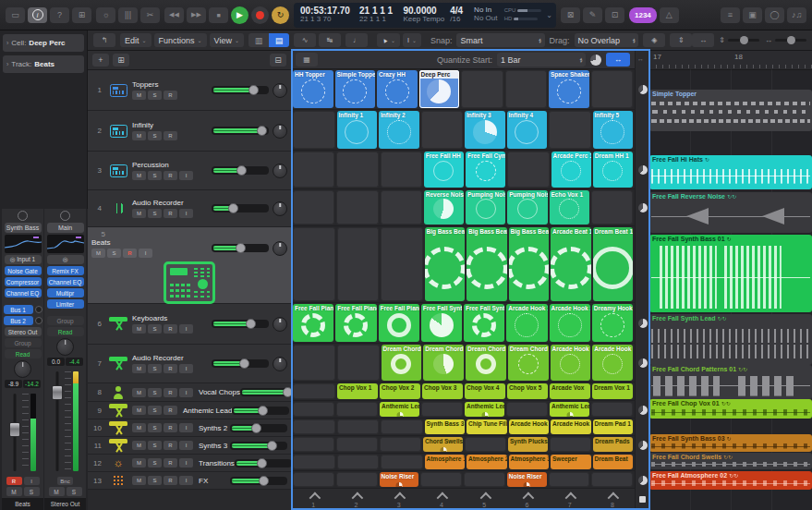 Image resolution: width=812 pixels, height=510 pixels. Describe the element at coordinates (613, 129) in the screenshot. I see `loop-cell-infinity-5: Infinity 5` at that location.